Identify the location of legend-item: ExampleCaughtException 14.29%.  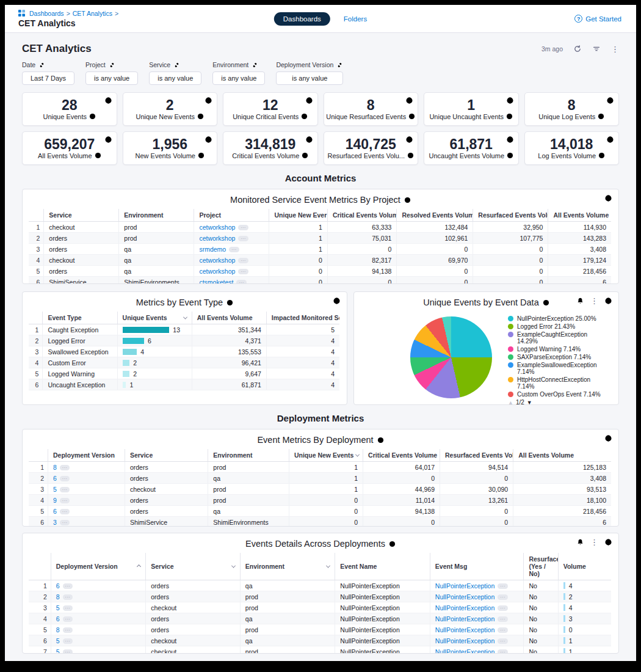
(560, 338).